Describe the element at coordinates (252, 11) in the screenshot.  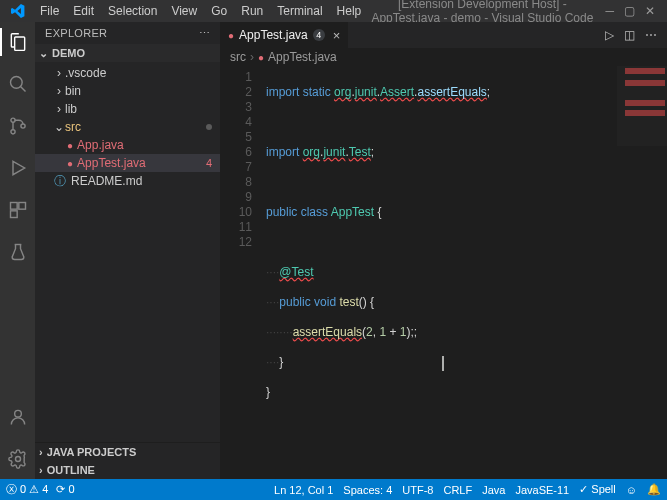
I see `menu-run: Run` at that location.